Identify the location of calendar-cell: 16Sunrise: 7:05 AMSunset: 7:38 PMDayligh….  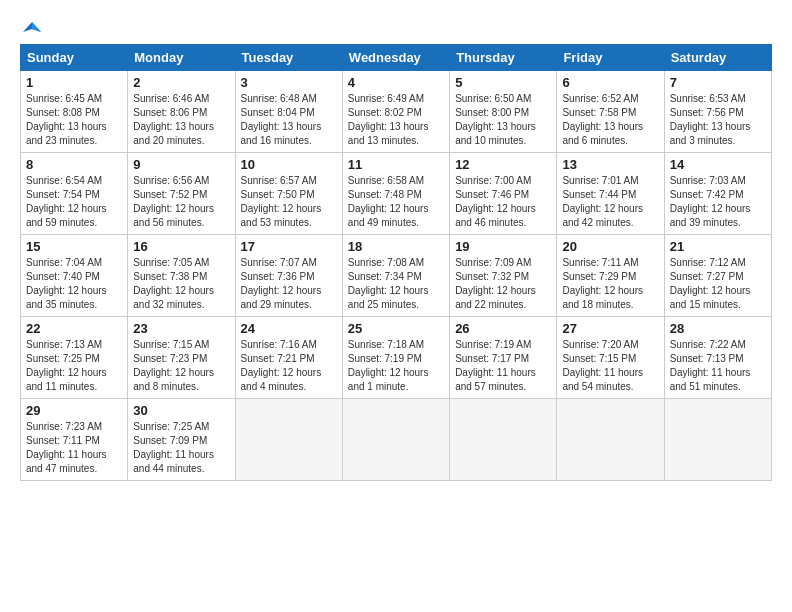
(182, 276).